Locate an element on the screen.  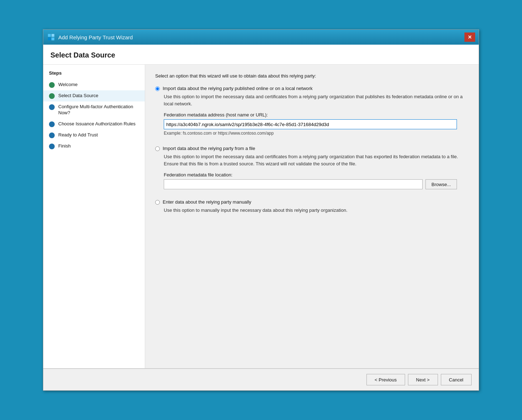
metadata-url-input is located at coordinates (310, 124).